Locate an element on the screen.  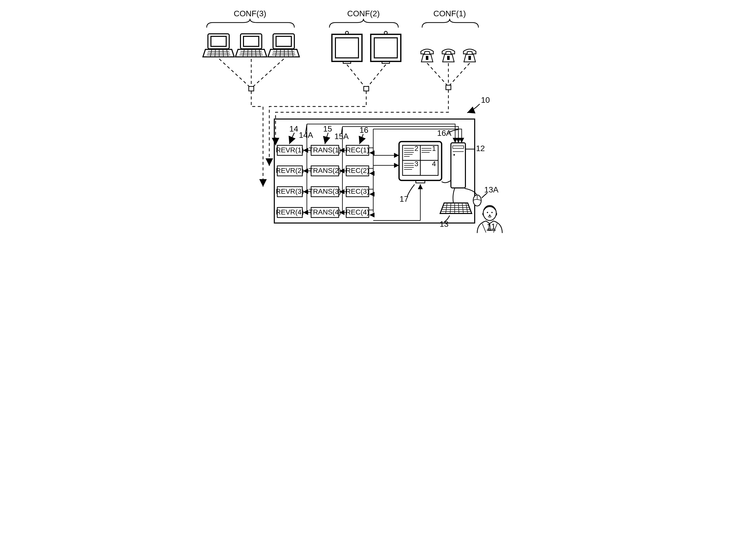
trans2-label: TRANS(2) is located at coordinates (325, 171).